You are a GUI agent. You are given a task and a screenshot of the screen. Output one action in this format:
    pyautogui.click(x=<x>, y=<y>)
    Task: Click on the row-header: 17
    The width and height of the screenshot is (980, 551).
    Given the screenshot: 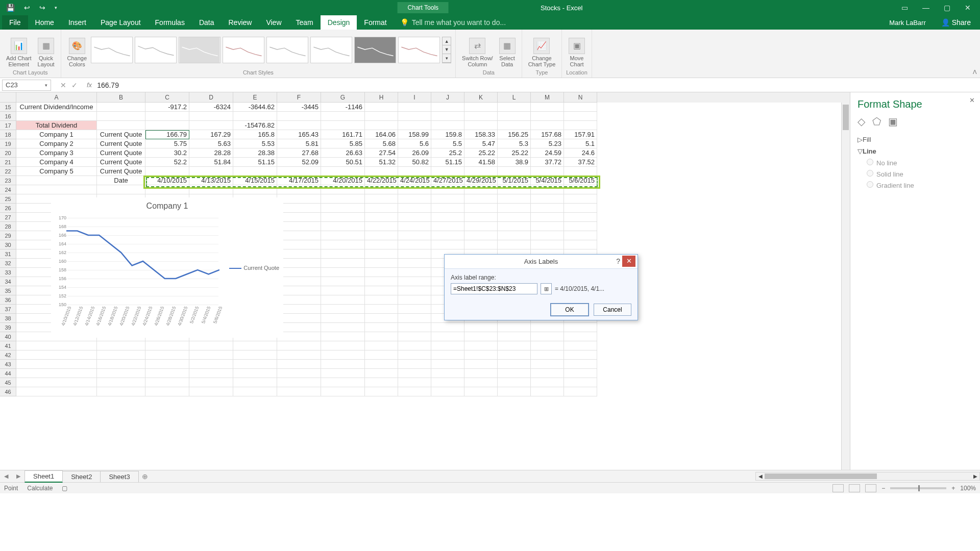 What is the action you would take?
    pyautogui.click(x=8, y=126)
    